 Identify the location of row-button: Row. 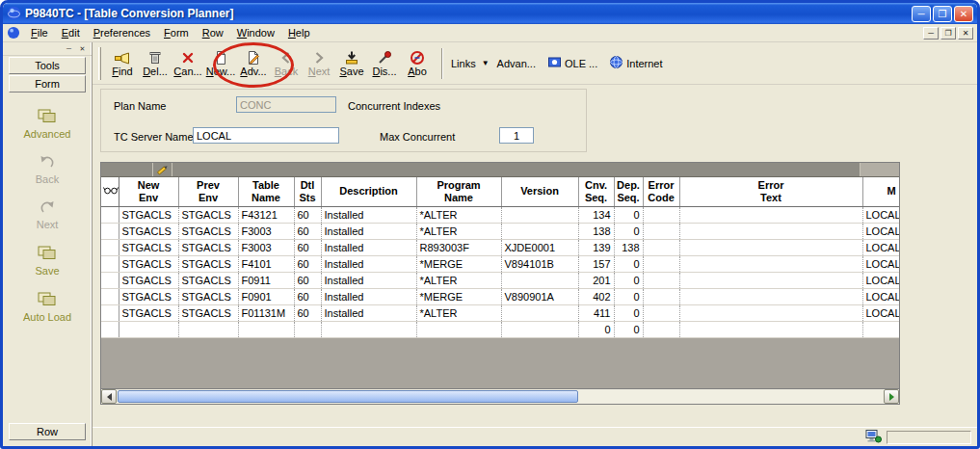
(47, 432).